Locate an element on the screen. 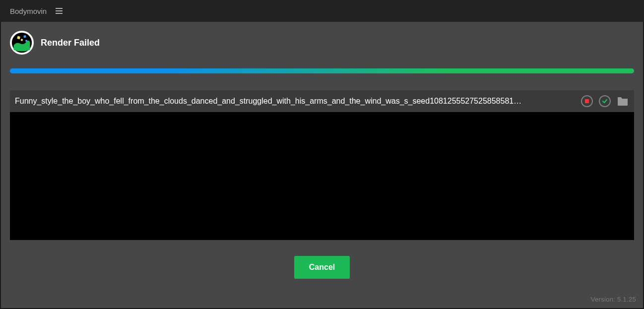 The width and height of the screenshot is (644, 309). record-button is located at coordinates (587, 101).